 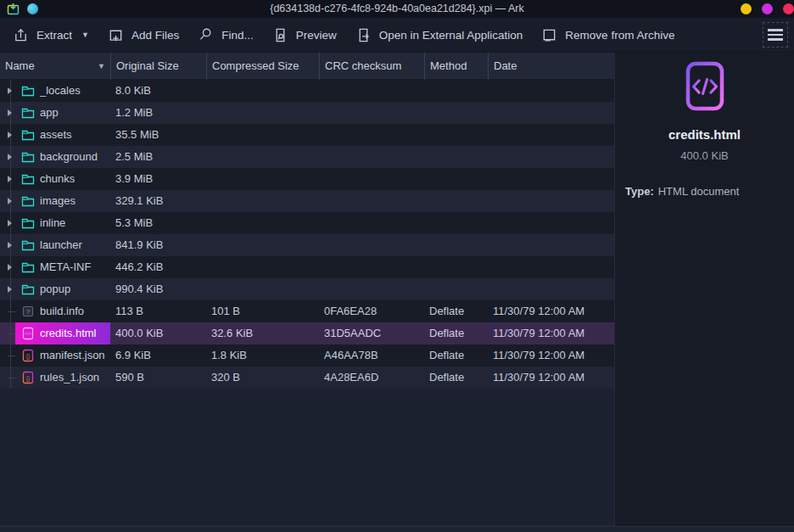 I want to click on find-icon, so click(x=205, y=36).